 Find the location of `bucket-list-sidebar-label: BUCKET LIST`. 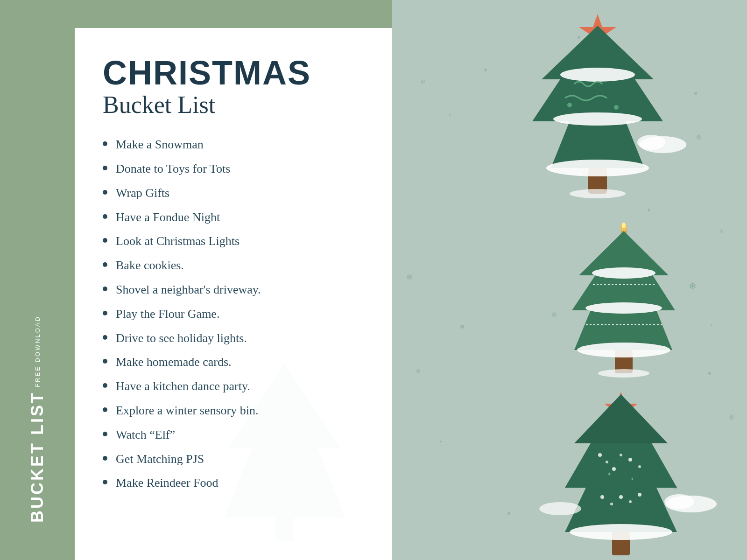

bucket-list-sidebar-label: BUCKET LIST is located at coordinates (37, 457).